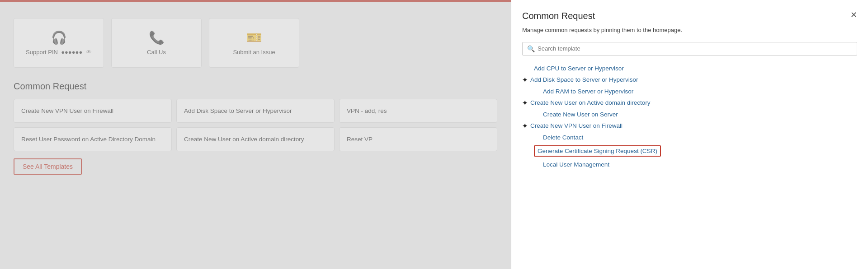 This screenshot has height=269, width=868. Describe the element at coordinates (693, 115) in the screenshot. I see `template-list-item: Create New User on Server` at that location.